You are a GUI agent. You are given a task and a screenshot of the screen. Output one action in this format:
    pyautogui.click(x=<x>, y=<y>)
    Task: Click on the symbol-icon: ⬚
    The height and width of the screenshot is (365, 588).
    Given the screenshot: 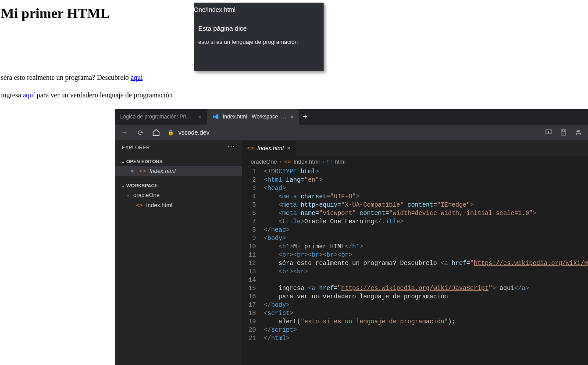 What is the action you would take?
    pyautogui.click(x=329, y=161)
    